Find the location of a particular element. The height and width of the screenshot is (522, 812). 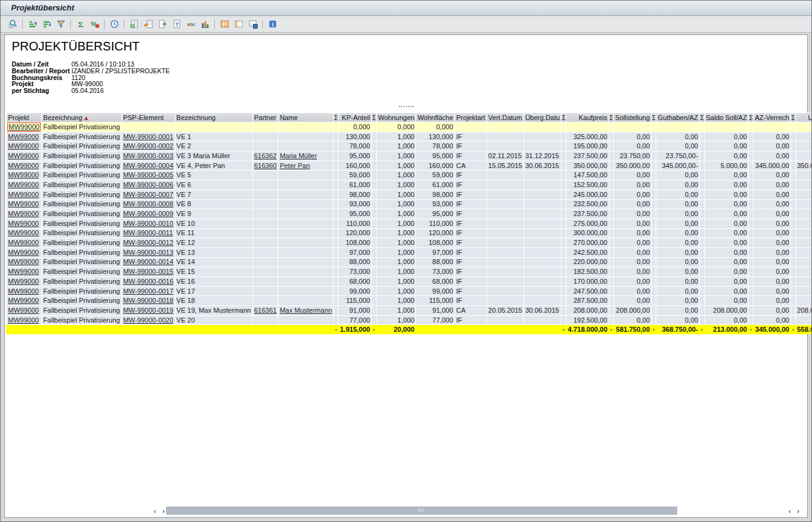

choose-layout-icon is located at coordinates (239, 25).